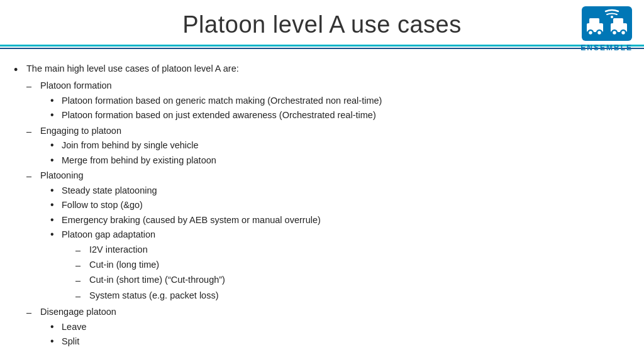 This screenshot has width=644, height=362. Describe the element at coordinates (76, 85) in the screenshot. I see `platoon-formation-label: Platoon formation` at that location.